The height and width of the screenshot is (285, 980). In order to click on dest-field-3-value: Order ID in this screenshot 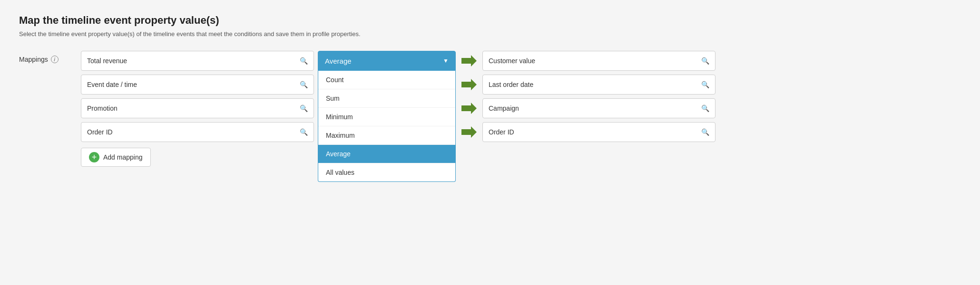, I will do `click(501, 132)`.